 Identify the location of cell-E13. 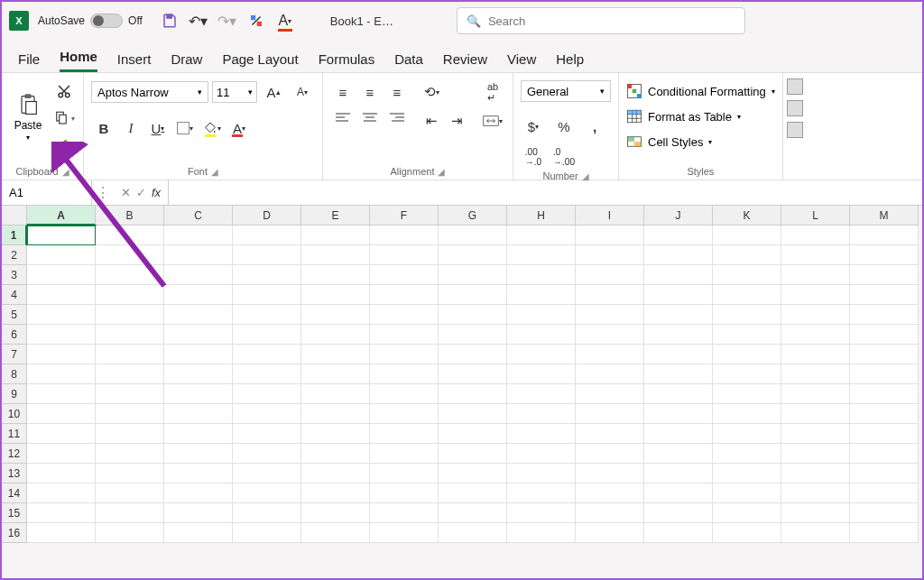
(336, 474).